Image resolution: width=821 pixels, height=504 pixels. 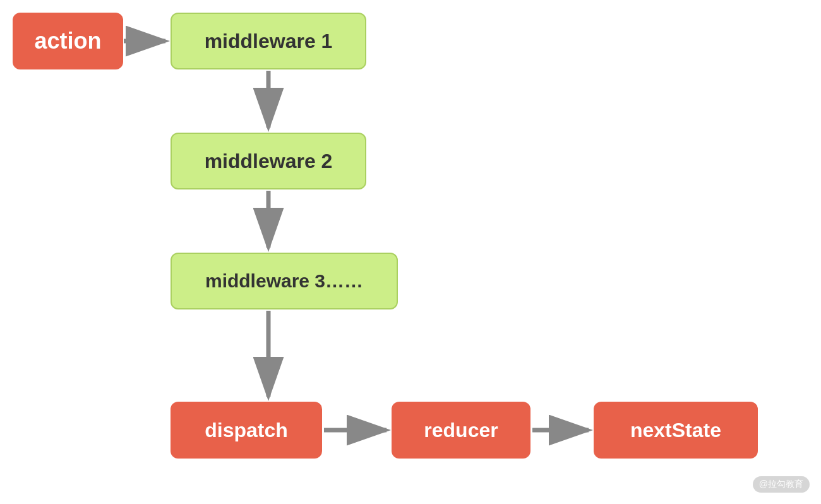 I want to click on nextstate-node: nextState, so click(x=676, y=430).